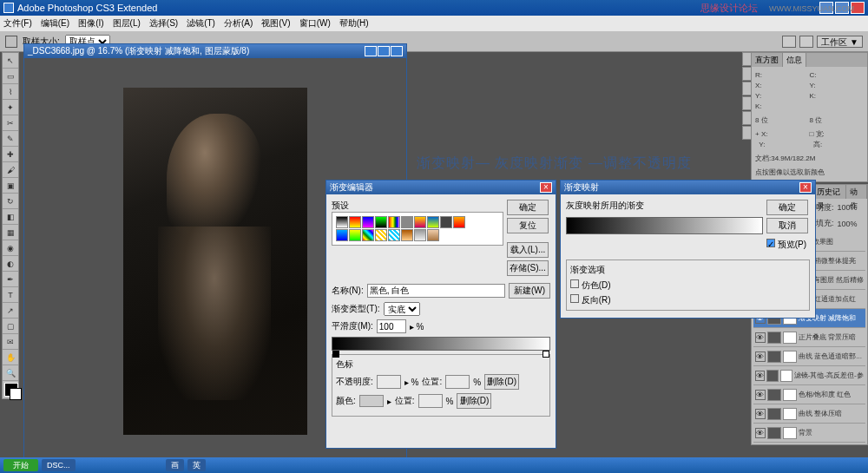 The height and width of the screenshot is (473, 868). Describe the element at coordinates (529, 291) in the screenshot. I see `new-button: 新建(W)` at that location.